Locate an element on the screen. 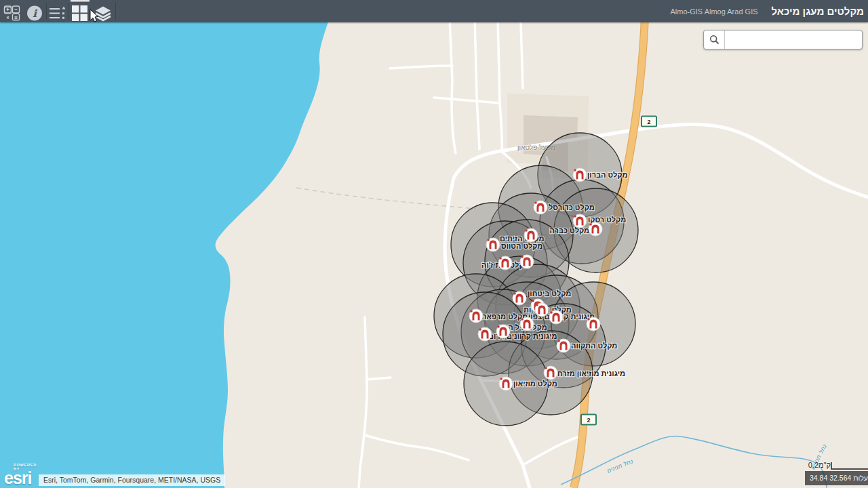 The height and width of the screenshot is (488, 868). app-header: i is located at coordinates (434, 11).